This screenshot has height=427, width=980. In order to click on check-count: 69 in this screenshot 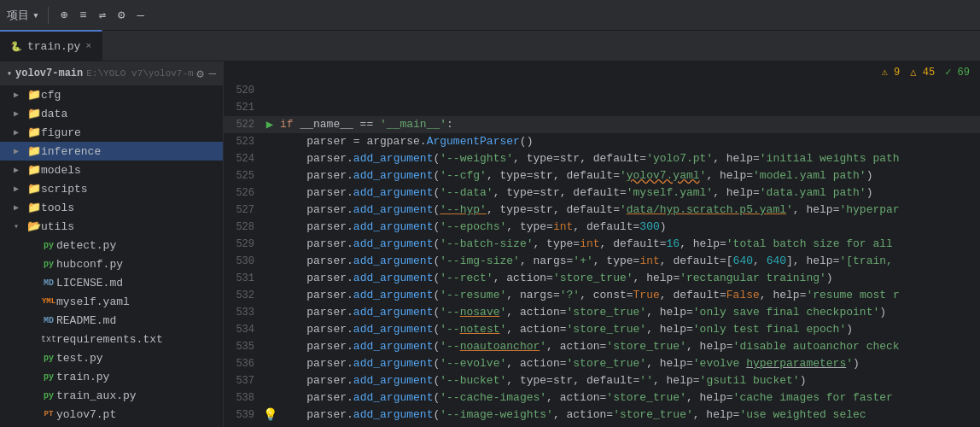, I will do `click(964, 73)`.